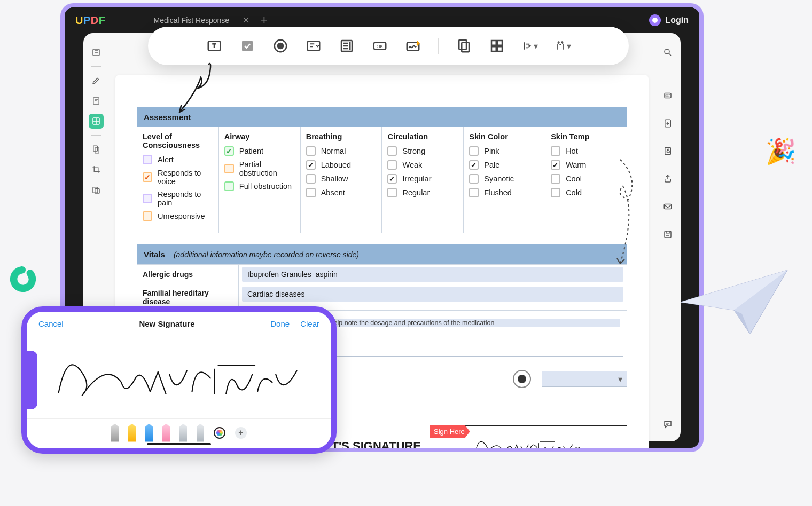 The image size is (812, 506). Describe the element at coordinates (196, 91) in the screenshot. I see `hand-drawn-arrow-icon` at that location.